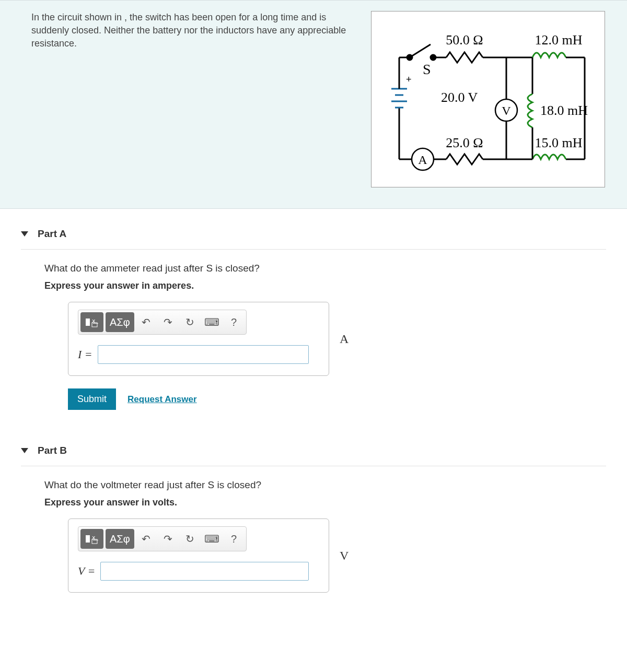 This screenshot has width=627, height=672. I want to click on part-b-input, so click(205, 571).